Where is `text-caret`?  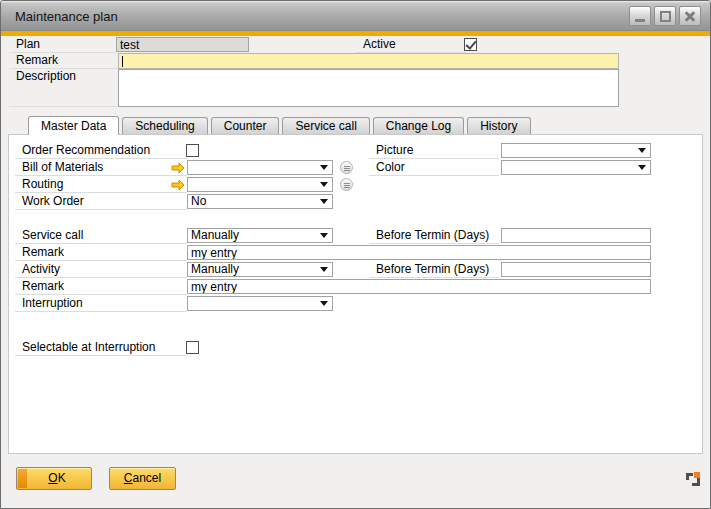
text-caret is located at coordinates (122, 62).